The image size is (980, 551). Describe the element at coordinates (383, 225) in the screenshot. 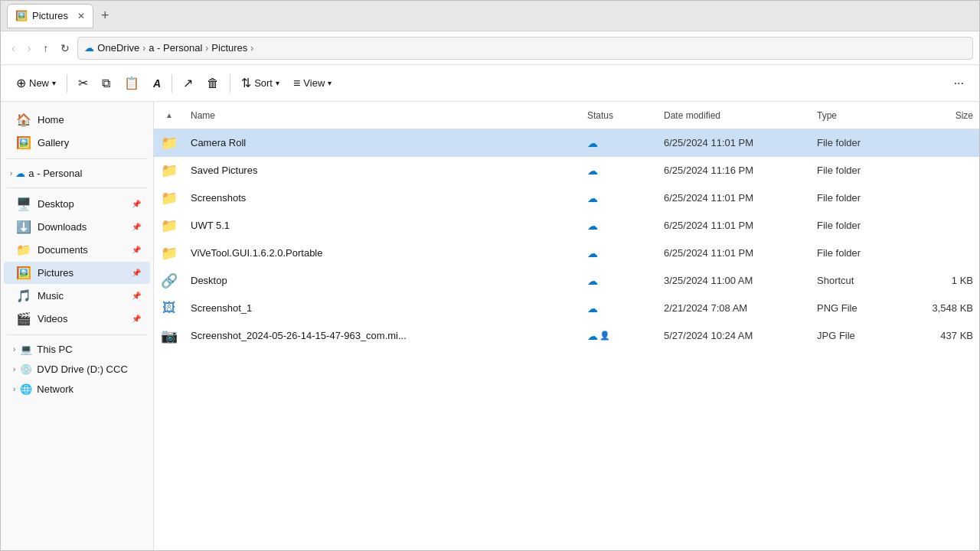

I see `file-name: UWT 5.1` at that location.